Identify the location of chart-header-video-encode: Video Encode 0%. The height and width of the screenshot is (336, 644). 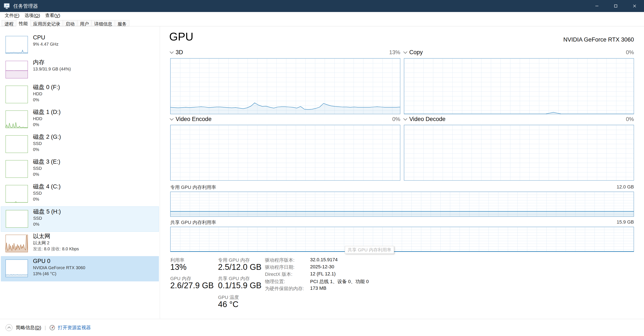
(285, 119).